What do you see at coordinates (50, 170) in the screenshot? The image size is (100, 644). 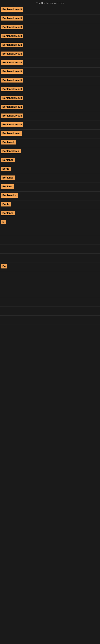 I see `bottleneck-row-18: Bottle` at bounding box center [50, 170].